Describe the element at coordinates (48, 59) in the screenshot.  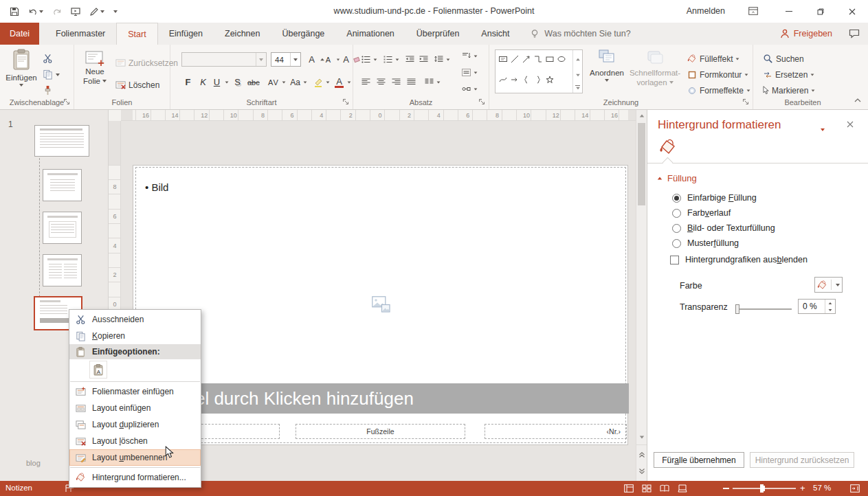
I see `cut-button` at that location.